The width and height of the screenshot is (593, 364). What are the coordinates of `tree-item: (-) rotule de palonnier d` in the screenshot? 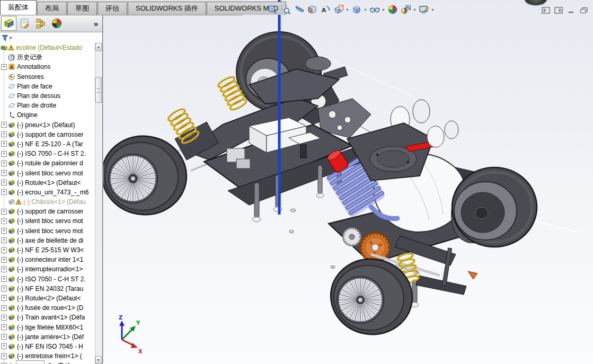 It's located at (48, 163).